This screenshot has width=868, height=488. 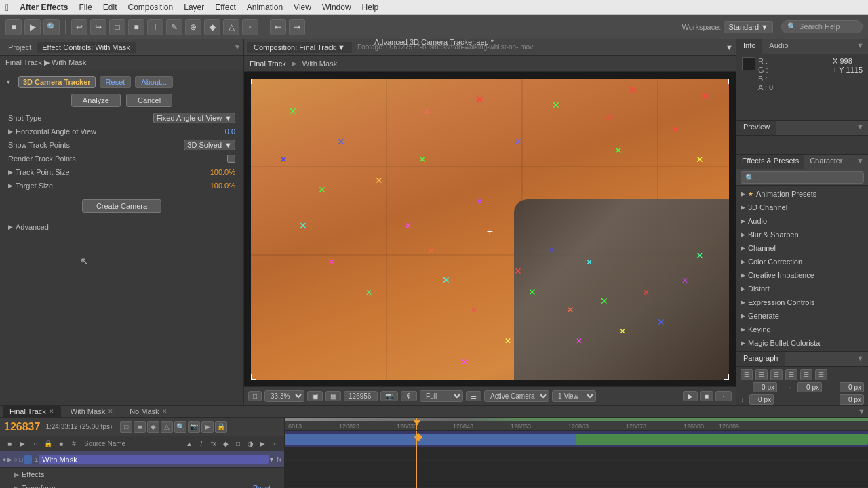 I want to click on create-camera-button: Create Camera, so click(x=122, y=206).